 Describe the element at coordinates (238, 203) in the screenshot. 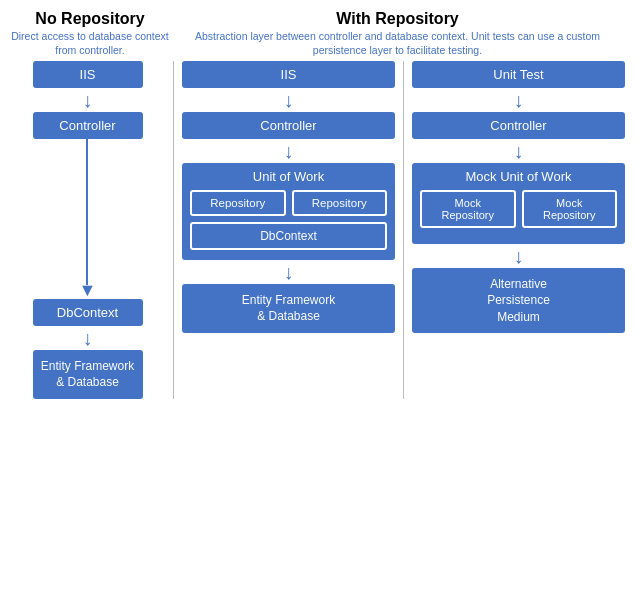

I see `repository-box-1: Repository` at that location.